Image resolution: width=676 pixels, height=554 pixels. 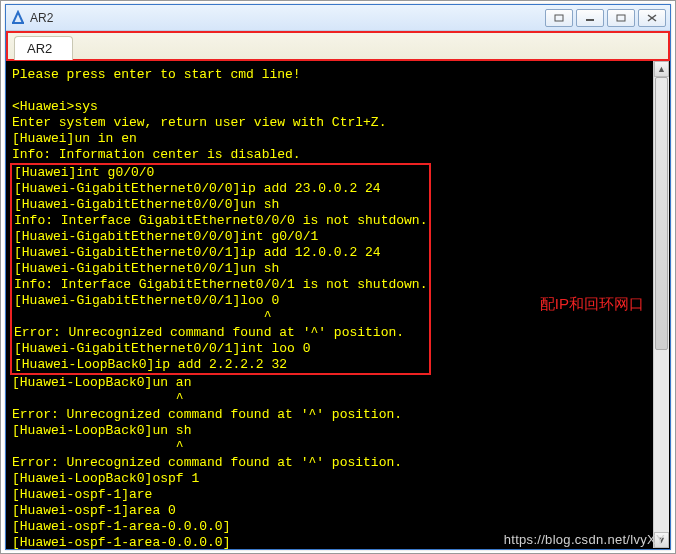 I want to click on term-line: [Huawei-LoopBack0]ospf 1, so click(x=106, y=478).